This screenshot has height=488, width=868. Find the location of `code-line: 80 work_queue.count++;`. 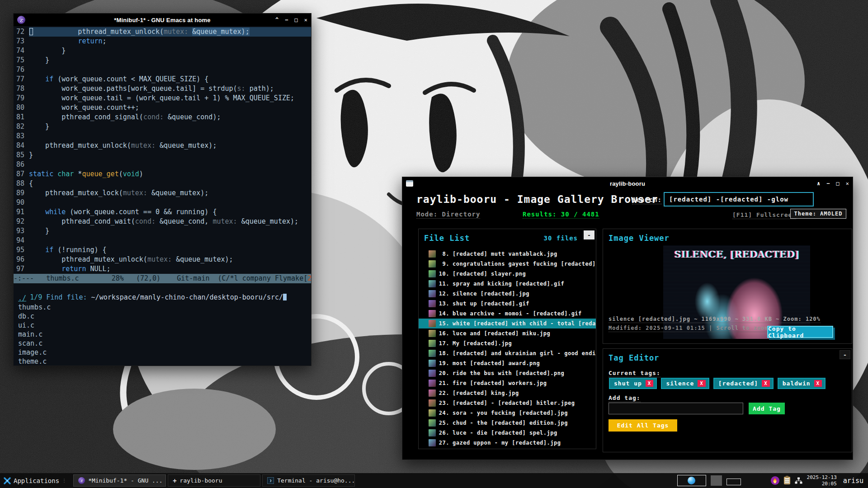

code-line: 80 work_queue.count++; is located at coordinates (162, 108).